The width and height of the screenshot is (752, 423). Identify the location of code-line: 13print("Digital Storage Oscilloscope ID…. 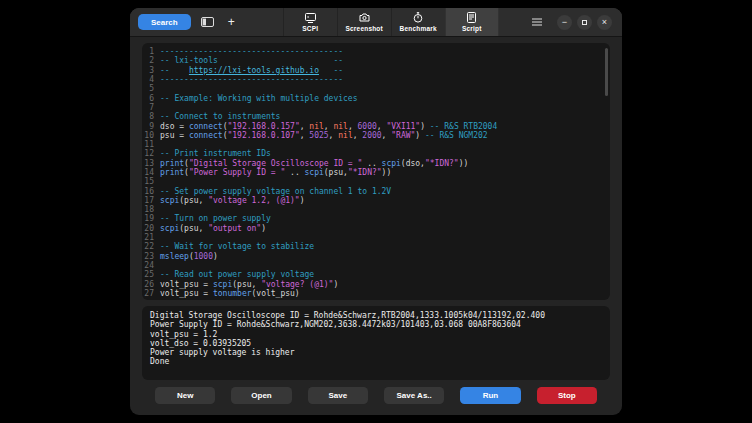
(376, 164).